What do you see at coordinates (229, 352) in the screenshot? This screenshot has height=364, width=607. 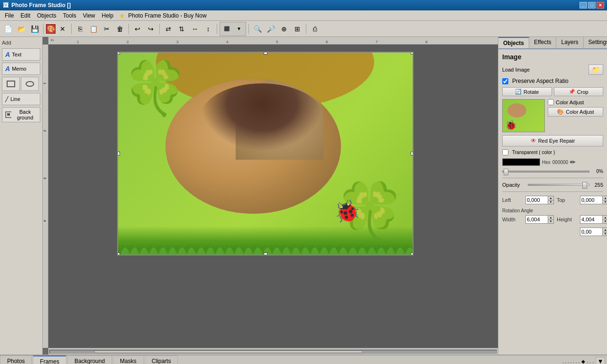 I see `scrollbar-thumb` at bounding box center [229, 352].